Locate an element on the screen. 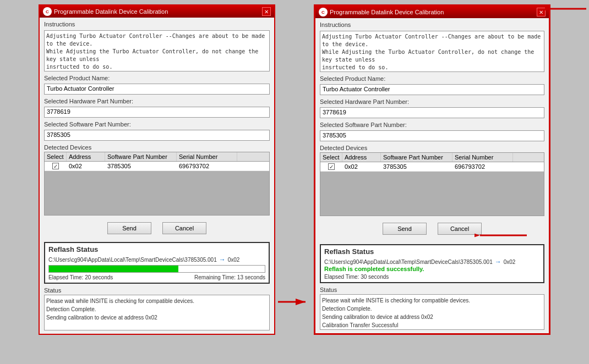 This screenshot has height=364, width=589. status-line-2-3: Sending calibration to device at address… is located at coordinates (432, 317).